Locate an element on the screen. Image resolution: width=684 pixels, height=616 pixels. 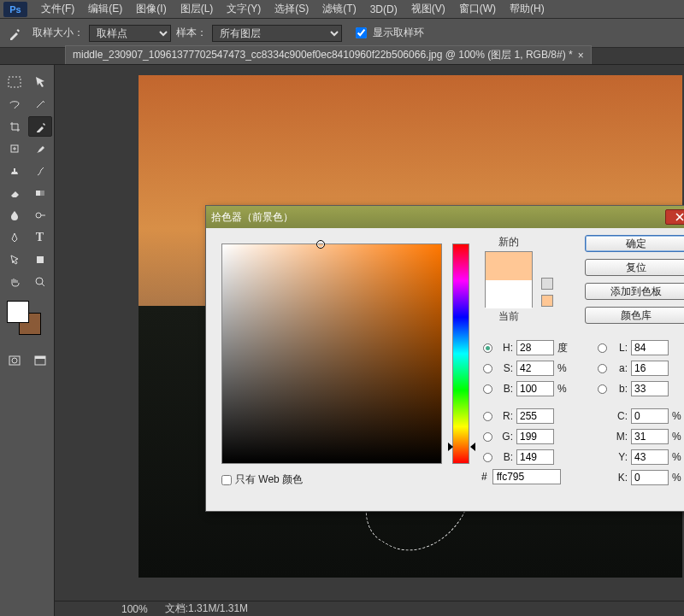
dialog-close-button is located at coordinates (675, 217).